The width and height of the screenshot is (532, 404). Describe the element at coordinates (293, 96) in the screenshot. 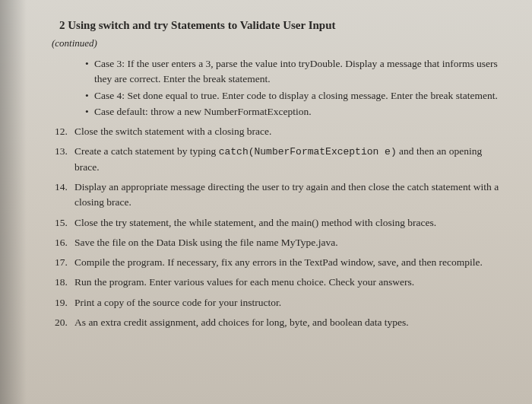

I see `bullet-item: Case 4: Set done equal to true. Enter co…` at that location.